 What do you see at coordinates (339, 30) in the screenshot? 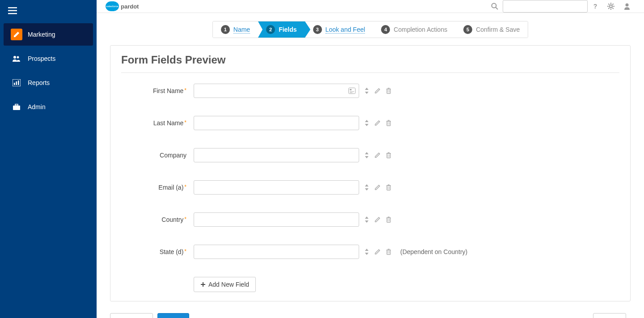
I see `wizard-step-look-and-feel: 3 Look and Feel` at bounding box center [339, 30].